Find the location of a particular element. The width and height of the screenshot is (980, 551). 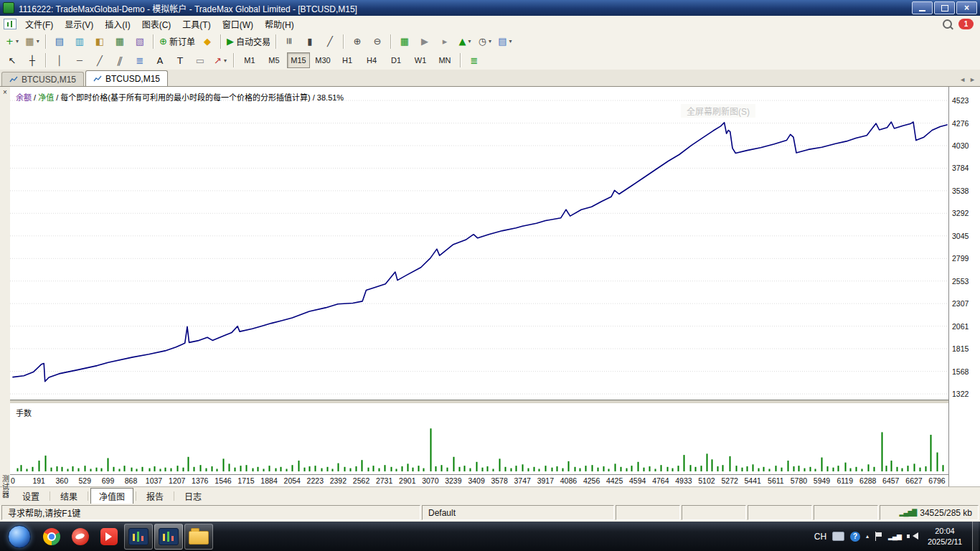

menu-item-tools: 工具(T) is located at coordinates (197, 24).